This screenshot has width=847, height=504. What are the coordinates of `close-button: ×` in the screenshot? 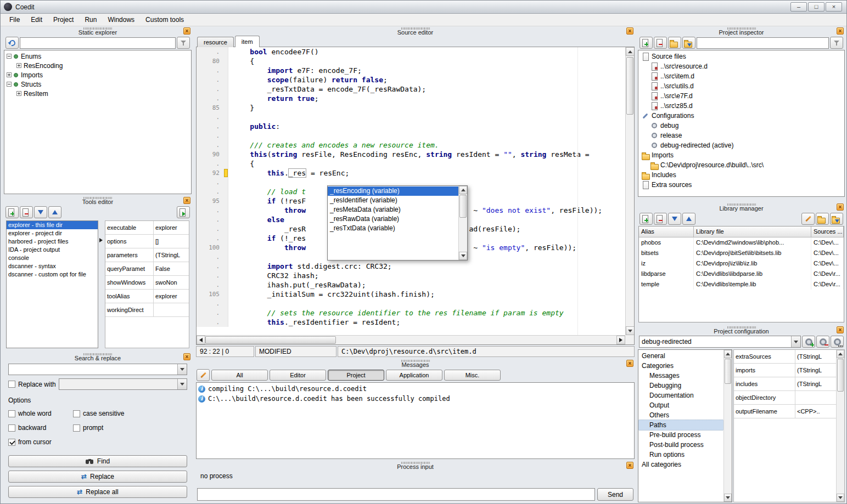 It's located at (834, 7).